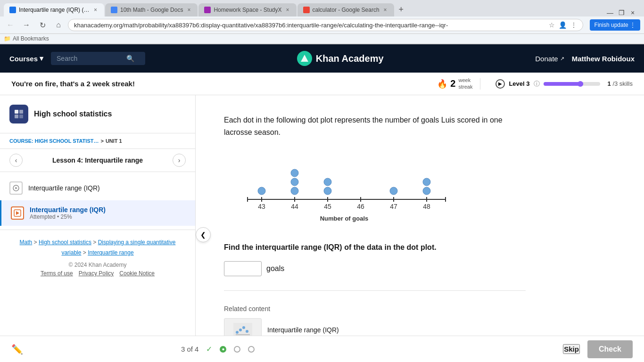 The image size is (644, 362). What do you see at coordinates (98, 160) in the screenshot?
I see `lesson-nav: ‹ Lesson 4: Interquartile range ›` at bounding box center [98, 160].